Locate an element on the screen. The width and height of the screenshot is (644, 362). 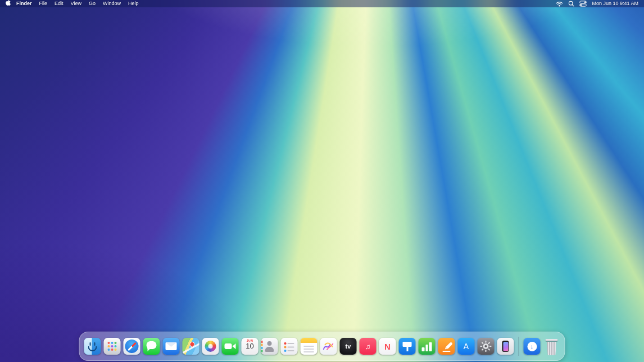
news-n-glyph: N is located at coordinates (388, 346).